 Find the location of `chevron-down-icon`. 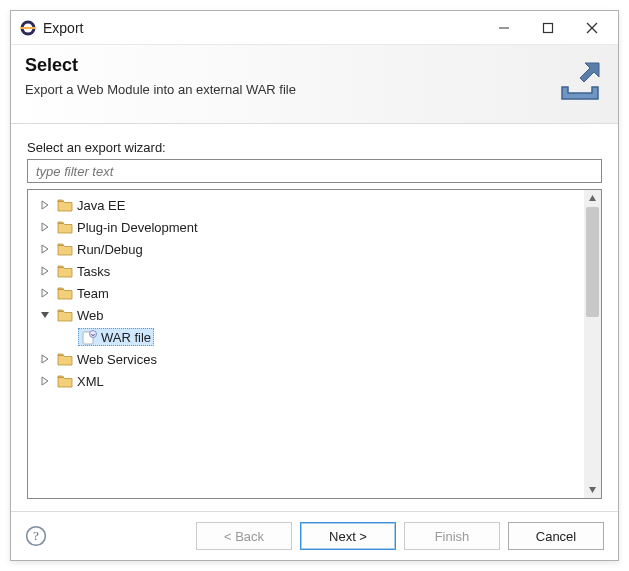

chevron-down-icon is located at coordinates (45, 315).